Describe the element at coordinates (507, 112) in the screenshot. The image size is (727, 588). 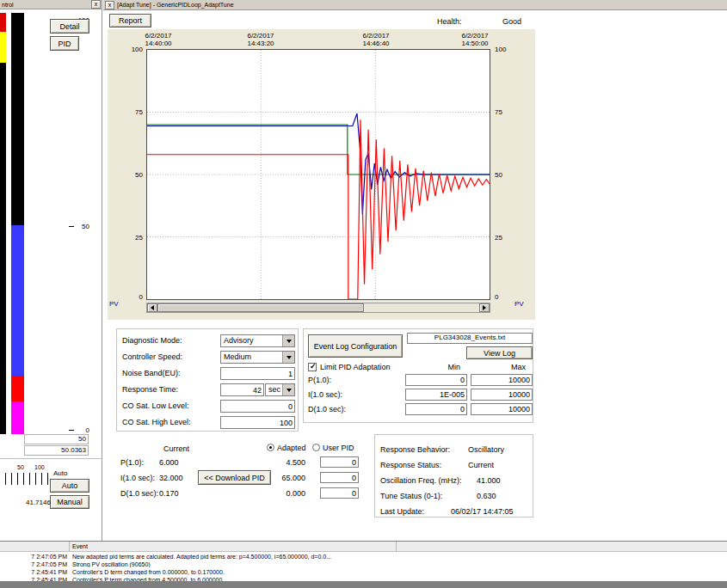
I see `y-tick-right-75: 75` at that location.